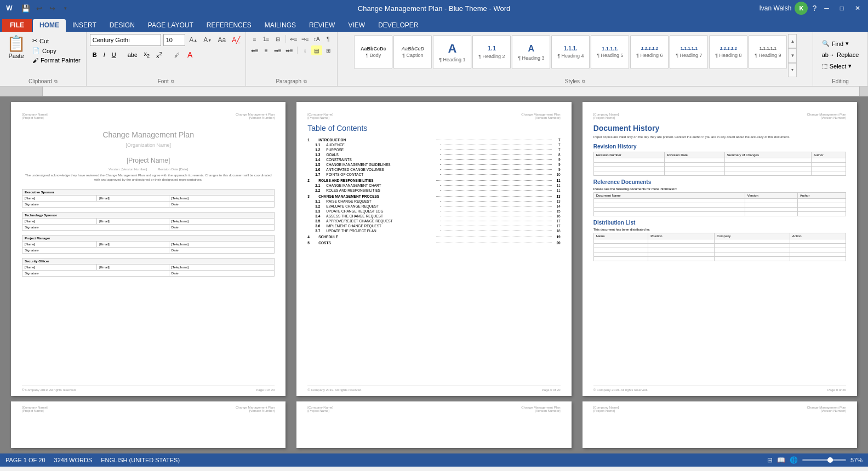 The height and width of the screenshot is (471, 868). Describe the element at coordinates (570, 52) in the screenshot. I see `style-heading4: 1.1.1. ¶ Heading 4` at that location.